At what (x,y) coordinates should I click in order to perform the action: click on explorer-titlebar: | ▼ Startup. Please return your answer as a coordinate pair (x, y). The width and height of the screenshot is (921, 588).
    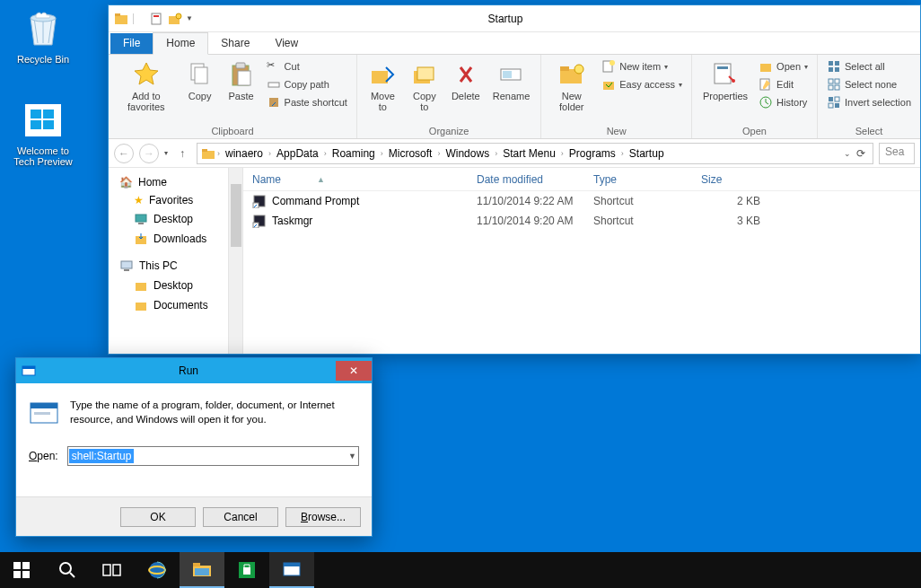
    Looking at the image, I should click on (514, 19).